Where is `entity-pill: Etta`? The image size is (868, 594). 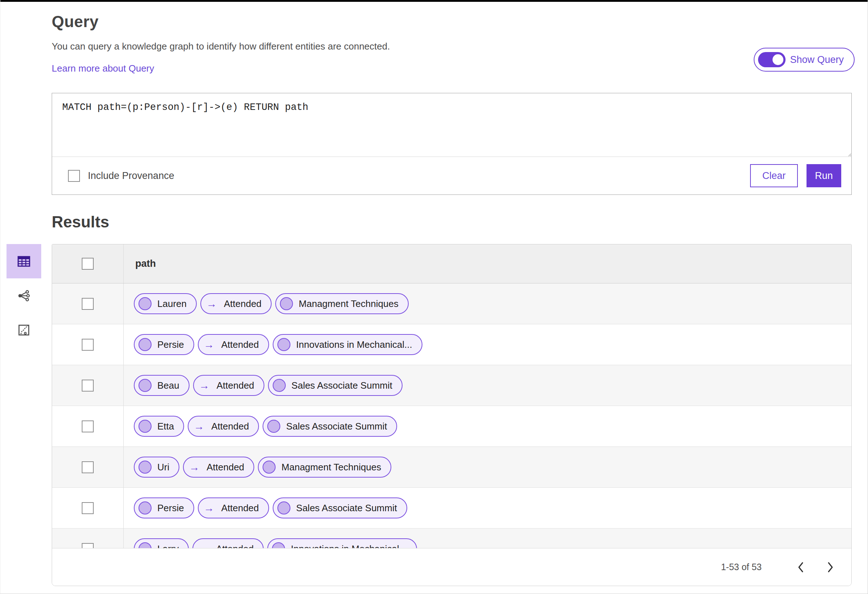 entity-pill: Etta is located at coordinates (159, 426).